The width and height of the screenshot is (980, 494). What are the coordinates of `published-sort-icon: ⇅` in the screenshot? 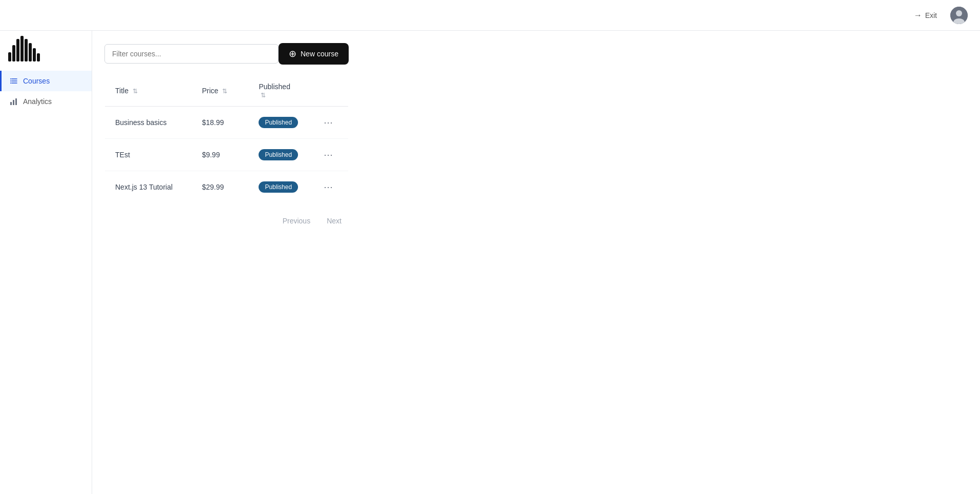 It's located at (263, 95).